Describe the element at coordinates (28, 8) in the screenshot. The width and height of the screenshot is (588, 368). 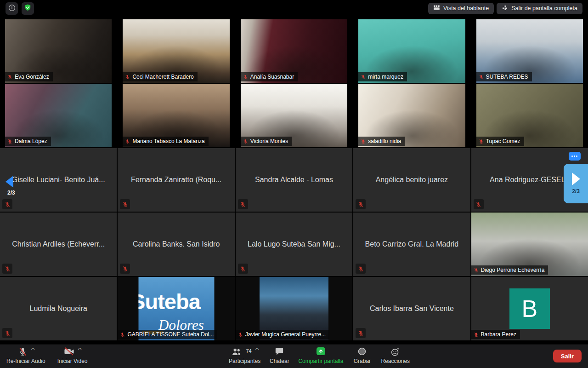
I see `security-button` at that location.